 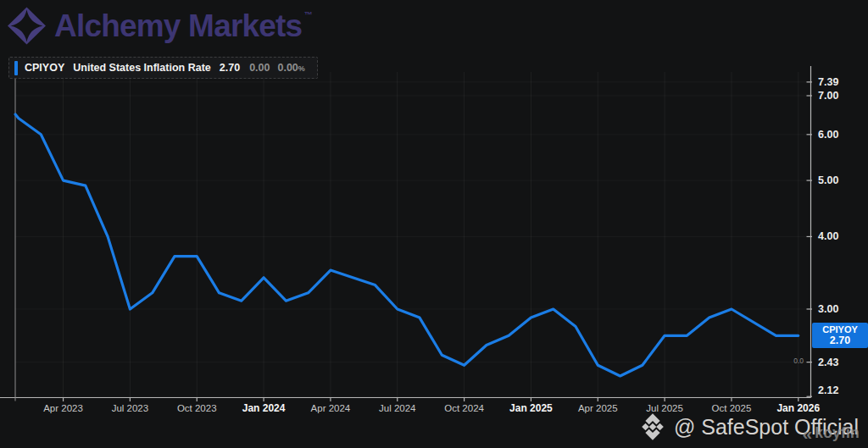 What do you see at coordinates (831, 434) in the screenshot?
I see `koyfin-watermark: « koyfin` at bounding box center [831, 434].